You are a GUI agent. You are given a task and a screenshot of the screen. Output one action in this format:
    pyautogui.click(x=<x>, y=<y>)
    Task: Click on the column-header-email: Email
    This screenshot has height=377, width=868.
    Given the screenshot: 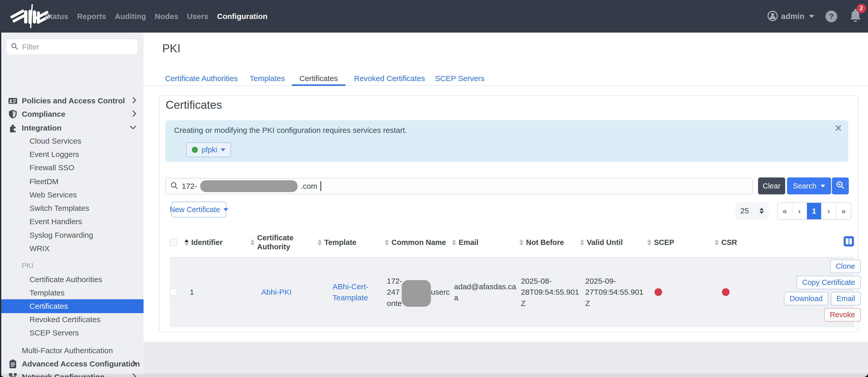 What is the action you would take?
    pyautogui.click(x=486, y=242)
    